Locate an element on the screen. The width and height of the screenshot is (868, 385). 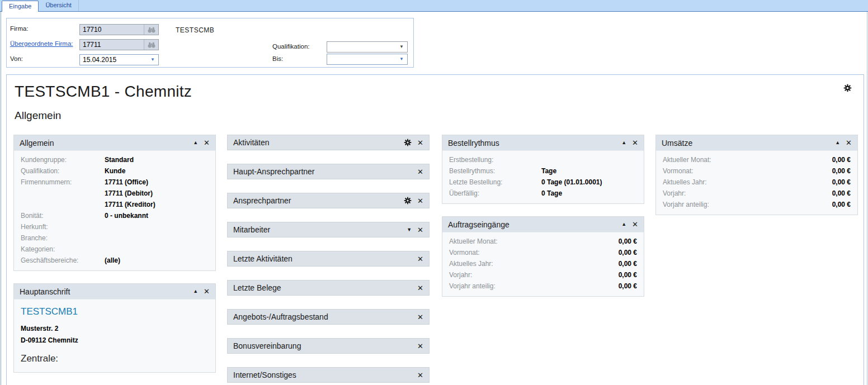
date-dropdown-icon: ▼ is located at coordinates (153, 60).